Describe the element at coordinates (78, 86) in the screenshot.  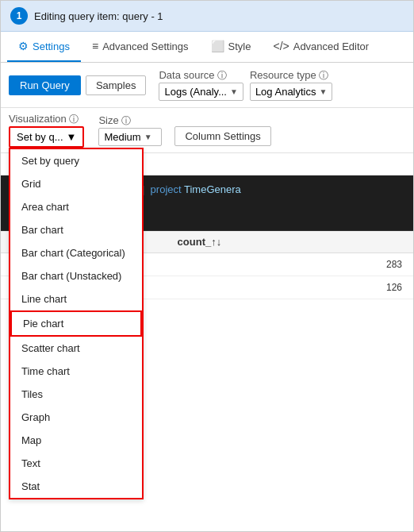
I see `run-query-group: Run Query Samples` at that location.